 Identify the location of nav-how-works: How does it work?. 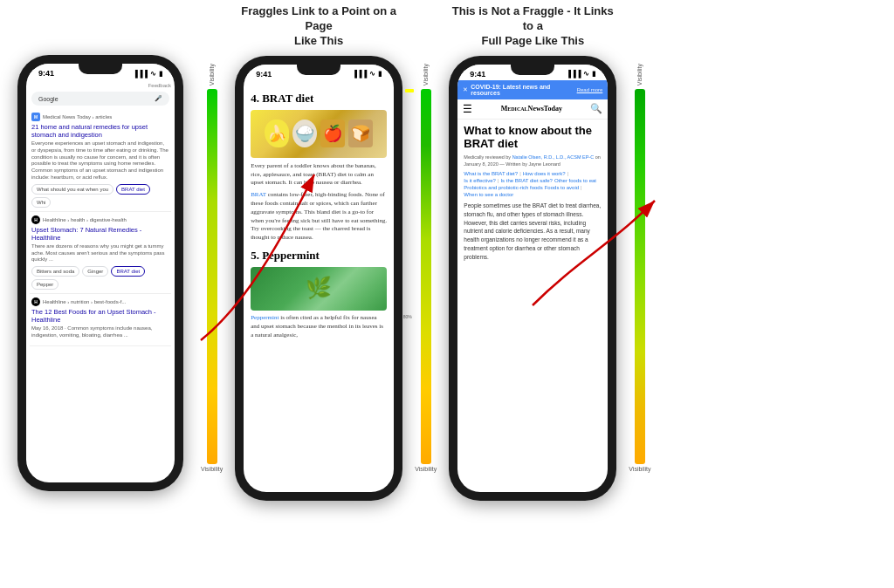
(545, 174).